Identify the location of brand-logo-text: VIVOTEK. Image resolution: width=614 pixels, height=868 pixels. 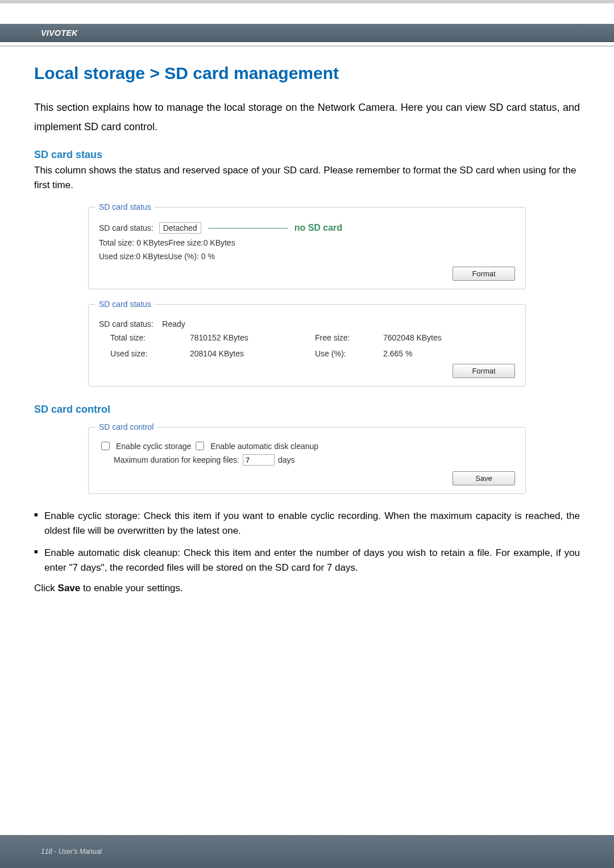
(59, 33).